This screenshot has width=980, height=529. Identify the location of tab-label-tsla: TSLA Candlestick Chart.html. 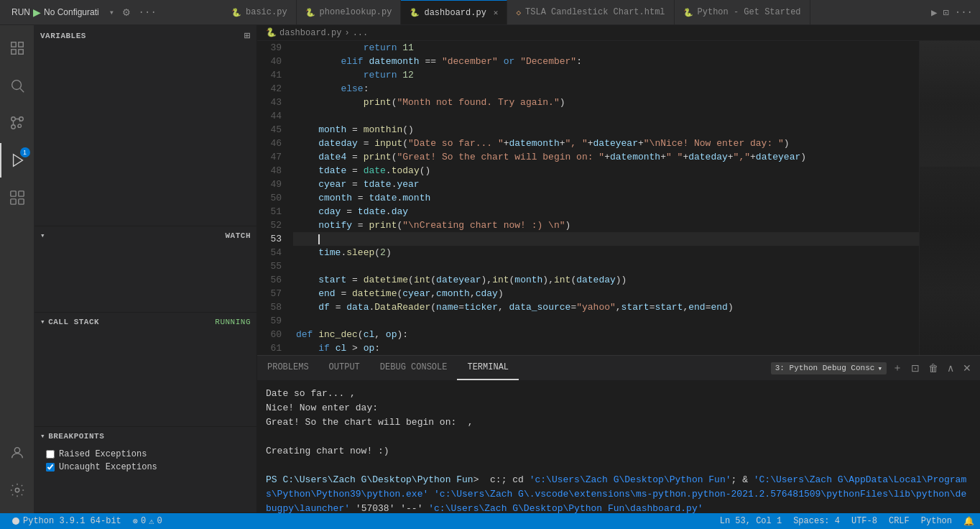
(595, 12).